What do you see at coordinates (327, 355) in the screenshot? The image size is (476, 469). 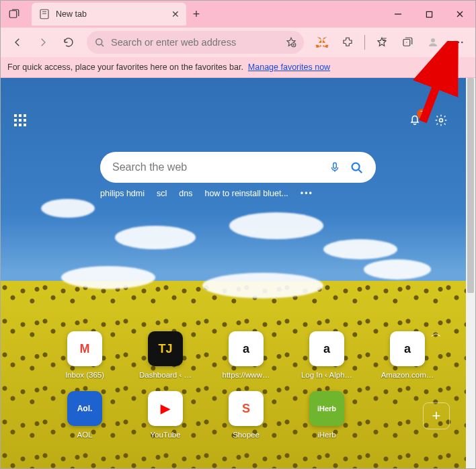 I see `quick-link-a2: aLog In ‹ Alph…` at bounding box center [327, 355].